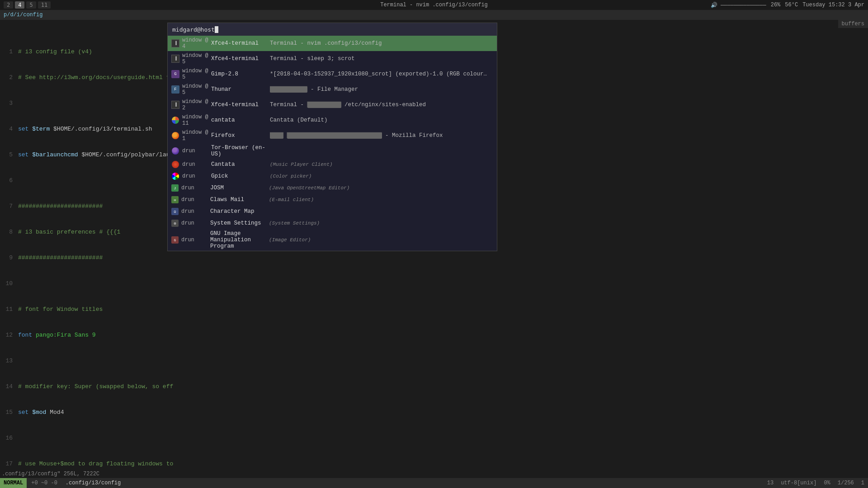  Describe the element at coordinates (175, 74) in the screenshot. I see `gimp-icon-0: G` at that location.